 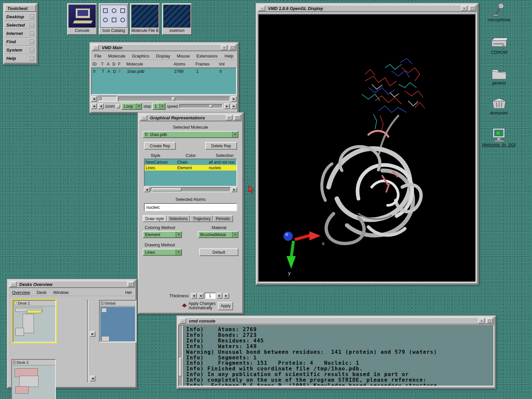 I want to click on global-thumbnail: Global, so click(x=118, y=321).